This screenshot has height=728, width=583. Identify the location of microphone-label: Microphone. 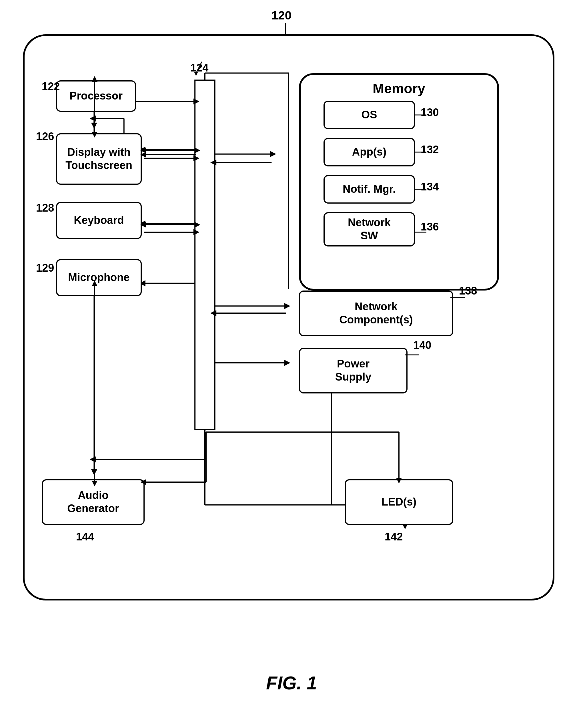
(99, 278).